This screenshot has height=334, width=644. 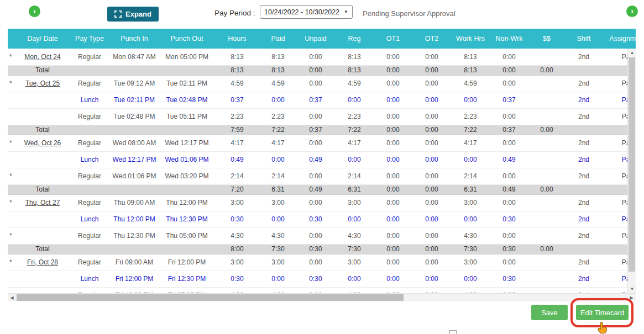 What do you see at coordinates (278, 249) in the screenshot?
I see `cell-paid: 7:30` at bounding box center [278, 249].